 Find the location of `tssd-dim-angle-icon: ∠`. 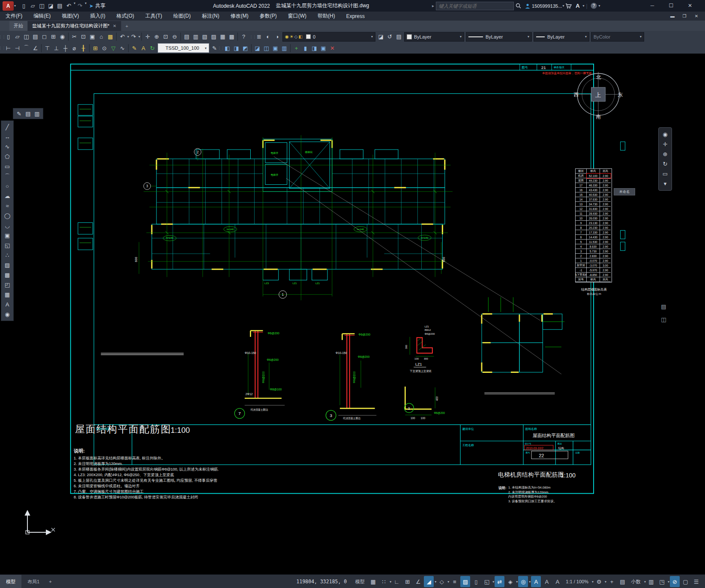

tssd-dim-angle-icon: ∠ is located at coordinates (35, 48).